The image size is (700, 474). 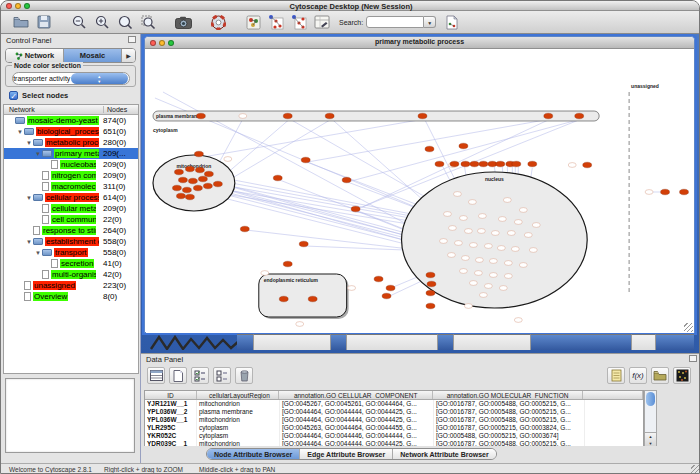 I want to click on tree-row: cell communicat22(0), so click(x=71, y=220).